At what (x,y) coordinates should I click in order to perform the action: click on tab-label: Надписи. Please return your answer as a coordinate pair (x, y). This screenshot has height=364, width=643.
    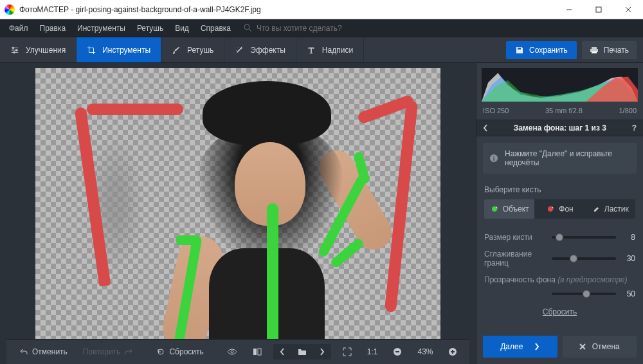
    Looking at the image, I should click on (338, 50).